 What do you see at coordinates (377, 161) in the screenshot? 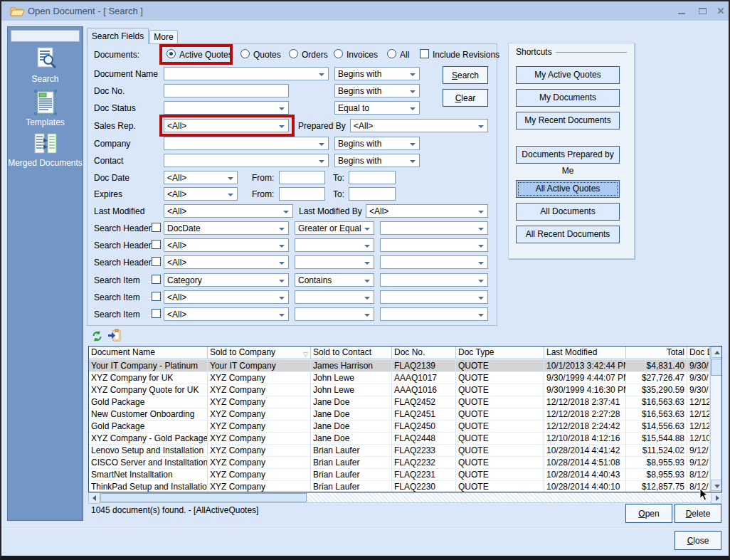
I see `contact-op-combo: Begins with` at bounding box center [377, 161].